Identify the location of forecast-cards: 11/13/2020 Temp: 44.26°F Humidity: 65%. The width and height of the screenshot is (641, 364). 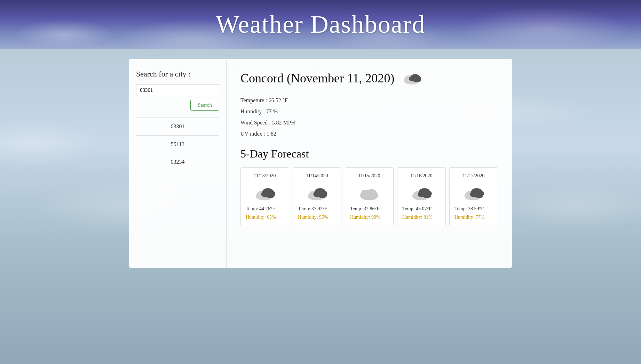
(369, 197).